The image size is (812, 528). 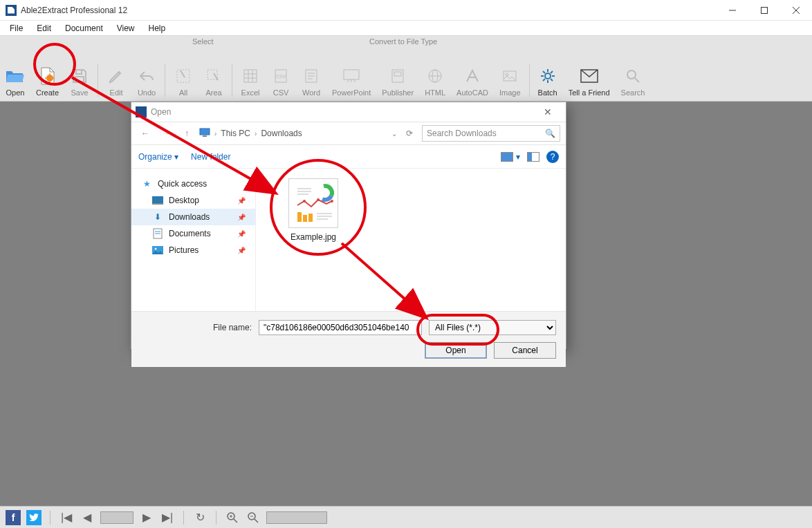 I want to click on breadcrumb-root: This PC, so click(x=235, y=133).